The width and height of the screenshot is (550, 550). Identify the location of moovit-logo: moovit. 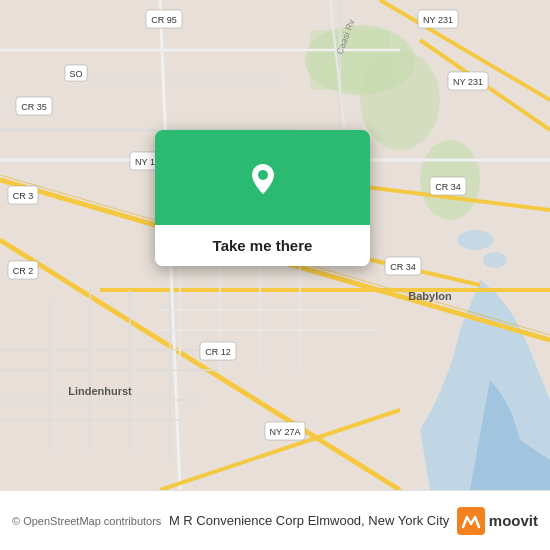
(498, 521).